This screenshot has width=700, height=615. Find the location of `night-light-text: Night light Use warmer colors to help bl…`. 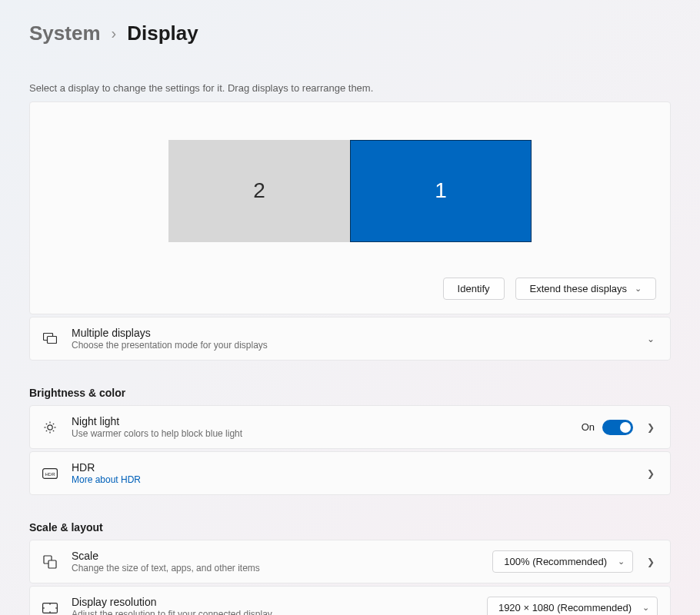

night-light-text: Night light Use warmer colors to help bl… is located at coordinates (326, 427).